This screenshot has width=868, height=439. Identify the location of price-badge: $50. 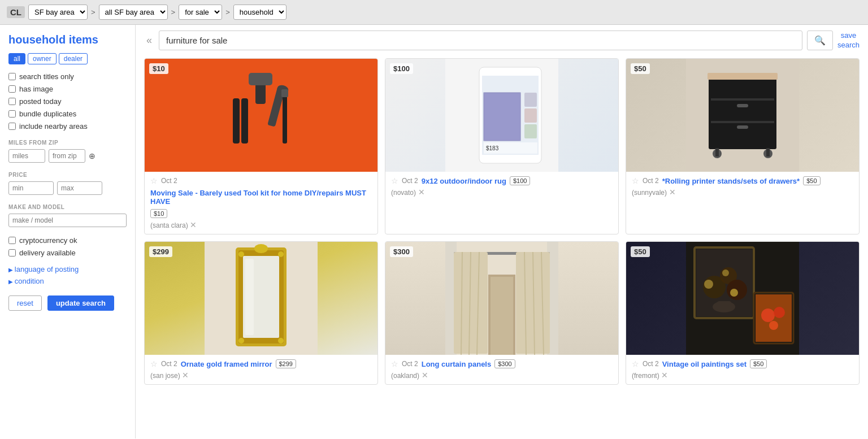
(640, 252).